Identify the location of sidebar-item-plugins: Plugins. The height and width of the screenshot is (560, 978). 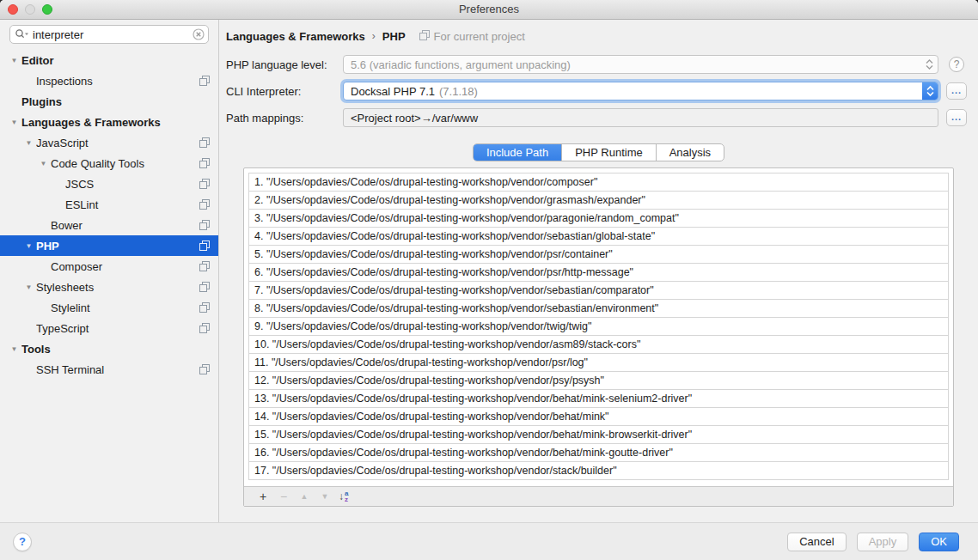
(109, 101).